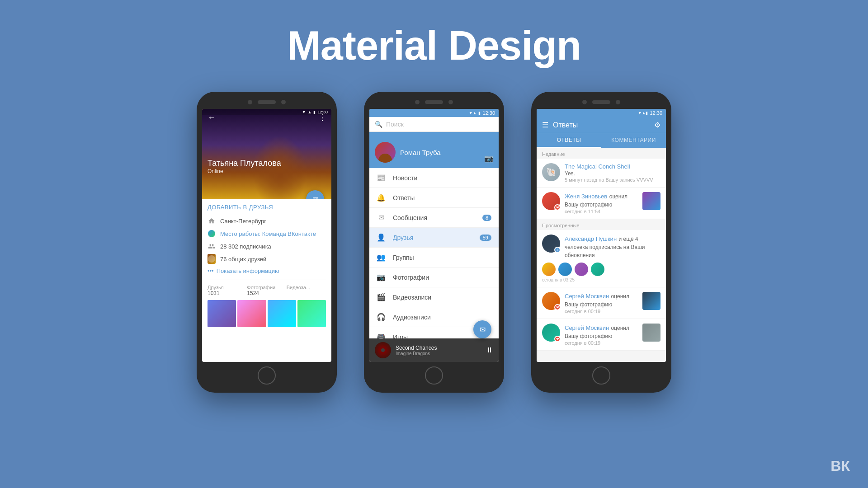 This screenshot has height=488, width=868. Describe the element at coordinates (489, 158) in the screenshot. I see `camera-icon: 📷` at that location.